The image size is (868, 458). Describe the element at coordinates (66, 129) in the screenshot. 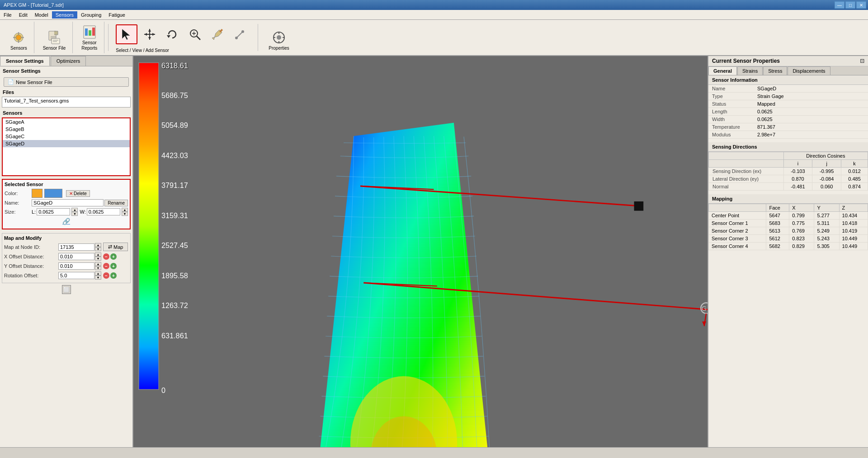

I see `sensor-item-sgageb: SGageB` at that location.